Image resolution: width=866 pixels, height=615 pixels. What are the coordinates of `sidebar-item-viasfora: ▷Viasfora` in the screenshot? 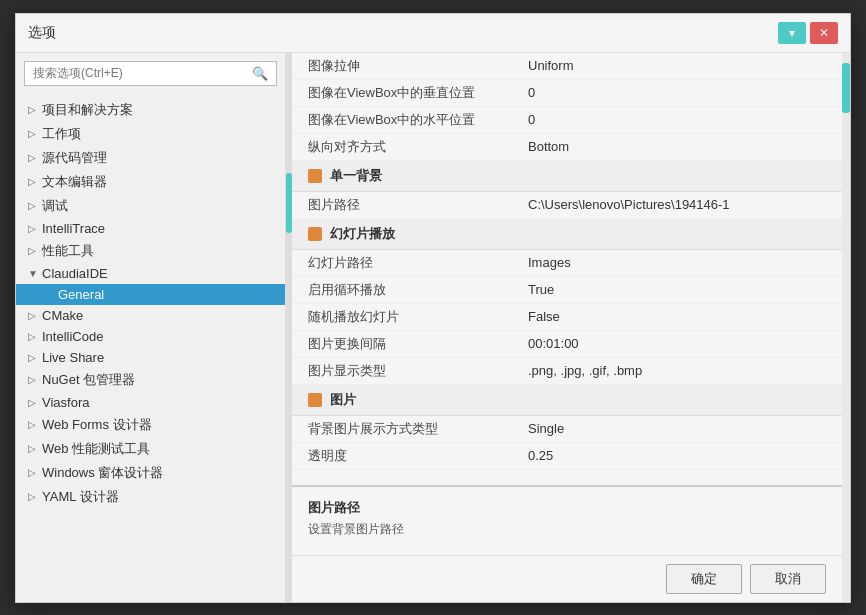 It's located at (150, 402).